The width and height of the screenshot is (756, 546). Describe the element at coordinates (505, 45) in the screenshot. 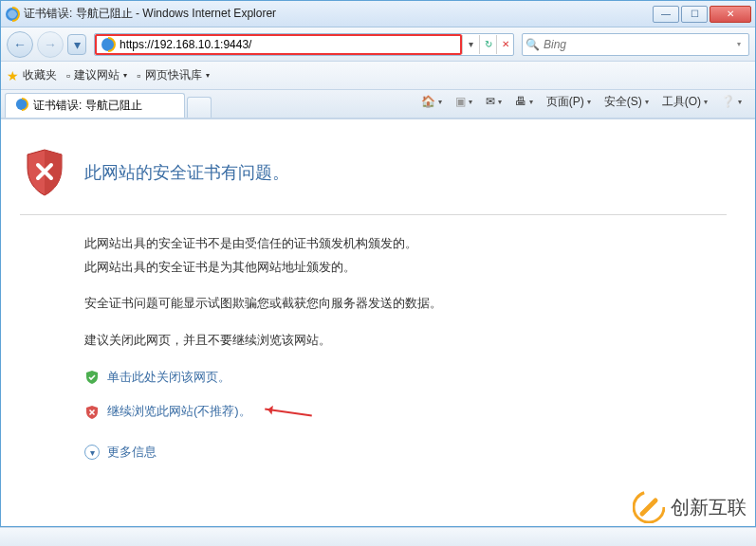

I see `stop-button: ✕` at that location.